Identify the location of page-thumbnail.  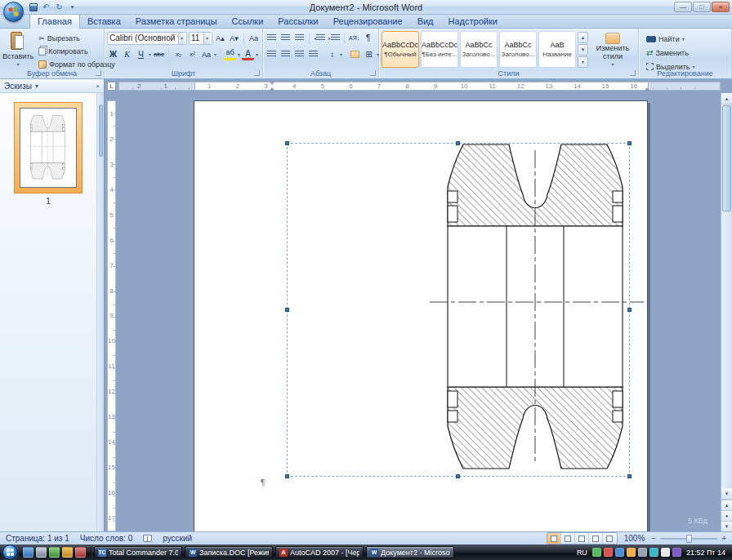
(48, 148).